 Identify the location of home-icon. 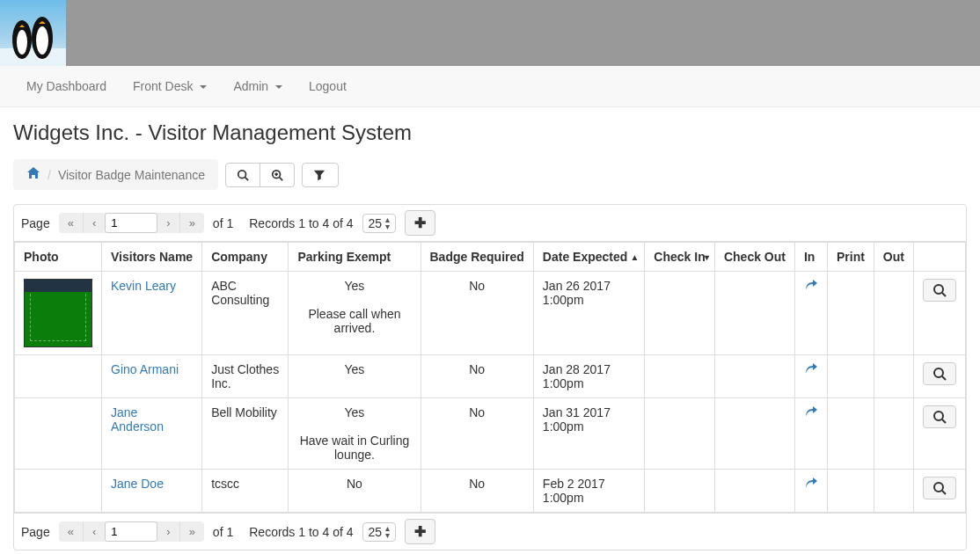
(33, 174).